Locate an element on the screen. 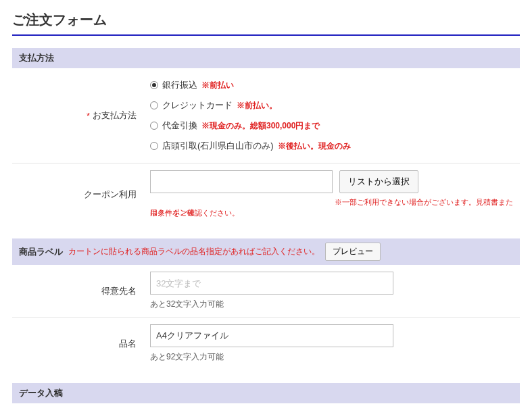  label-header-sub: カートンに貼られる商品ラベルの品名指定があればご記入ください。 is located at coordinates (194, 251).